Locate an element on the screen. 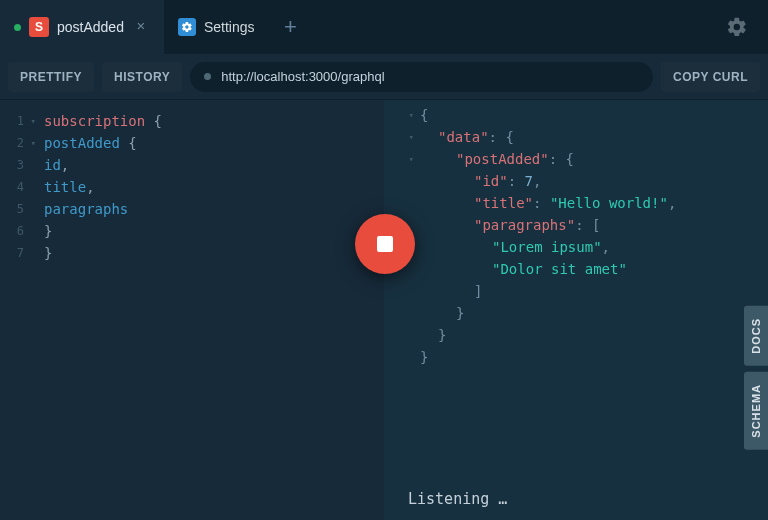  line-gutter: 1234567 is located at coordinates (15, 310).